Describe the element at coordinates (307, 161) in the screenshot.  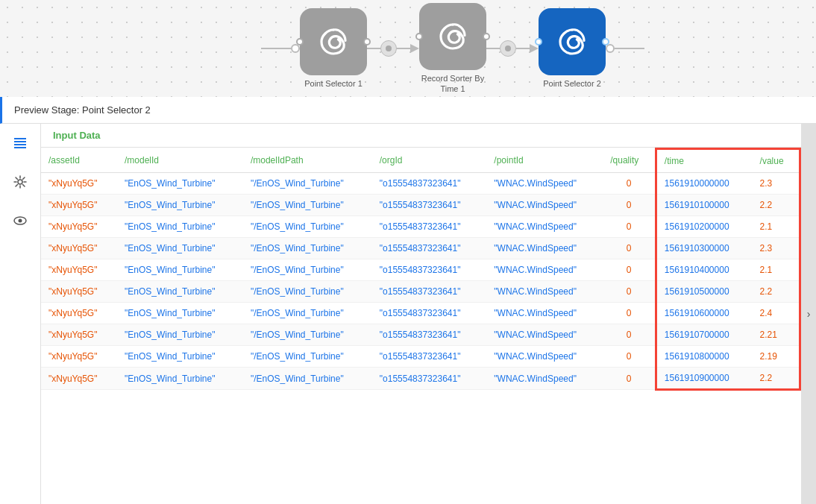
I see `th-modelidpath: /modelIdPath` at that location.